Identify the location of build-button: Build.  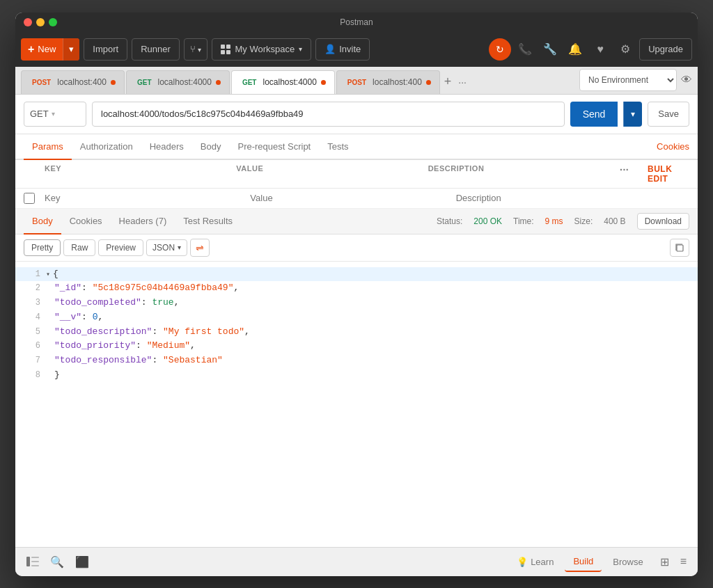
(583, 562).